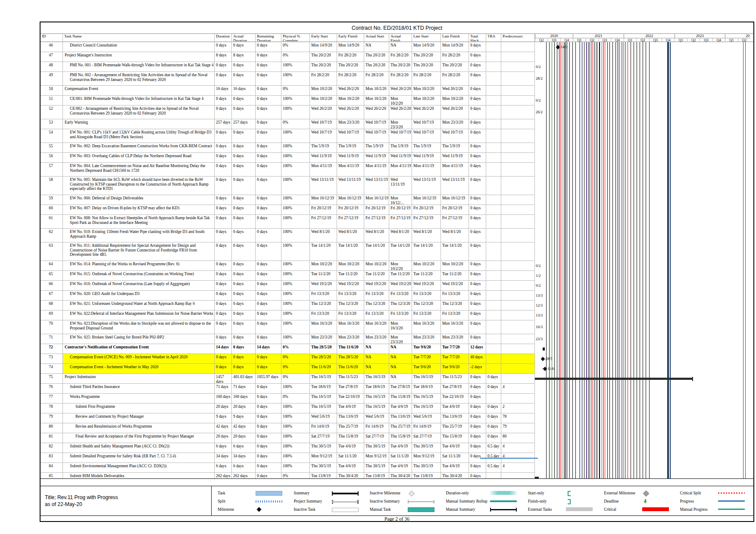  Describe the element at coordinates (397, 468) in the screenshot. I see `task-row: 84Submit Environmental Management Plan (…` at that location.